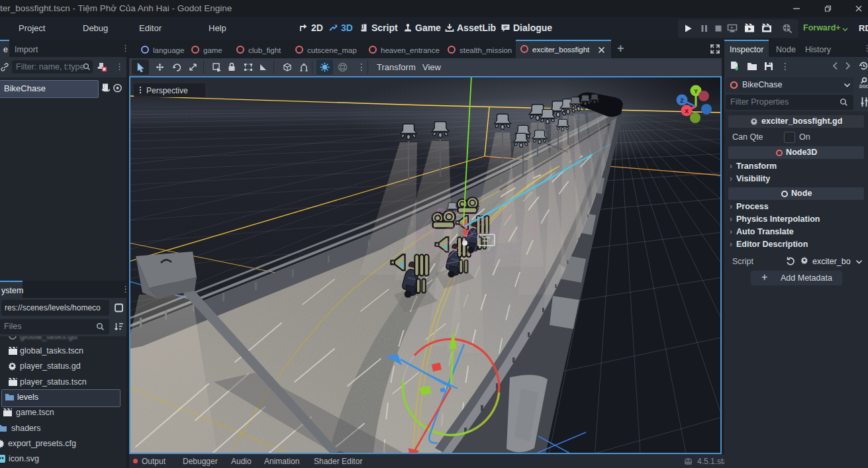  What do you see at coordinates (687, 111) in the screenshot?
I see `svg-text: X` at bounding box center [687, 111].